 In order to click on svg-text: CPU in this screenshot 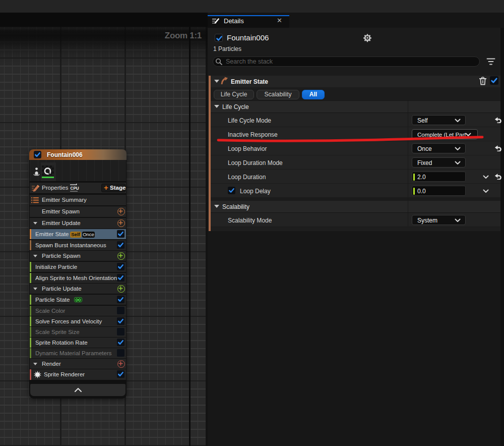, I will do `click(75, 189)`.